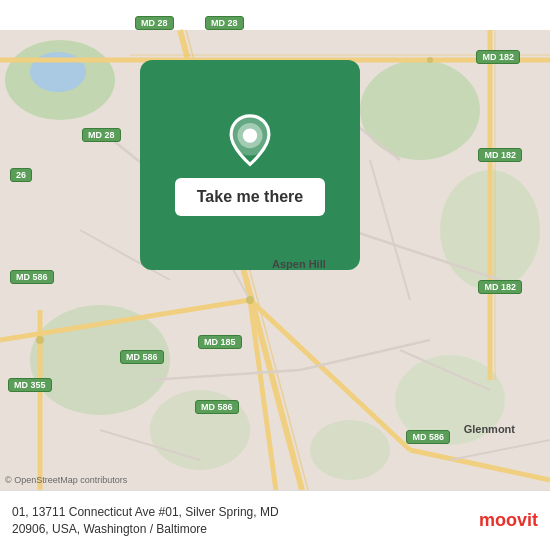 Image resolution: width=550 pixels, height=550 pixels. What do you see at coordinates (250, 197) in the screenshot?
I see `take-me-there-button: Take me there` at bounding box center [250, 197].